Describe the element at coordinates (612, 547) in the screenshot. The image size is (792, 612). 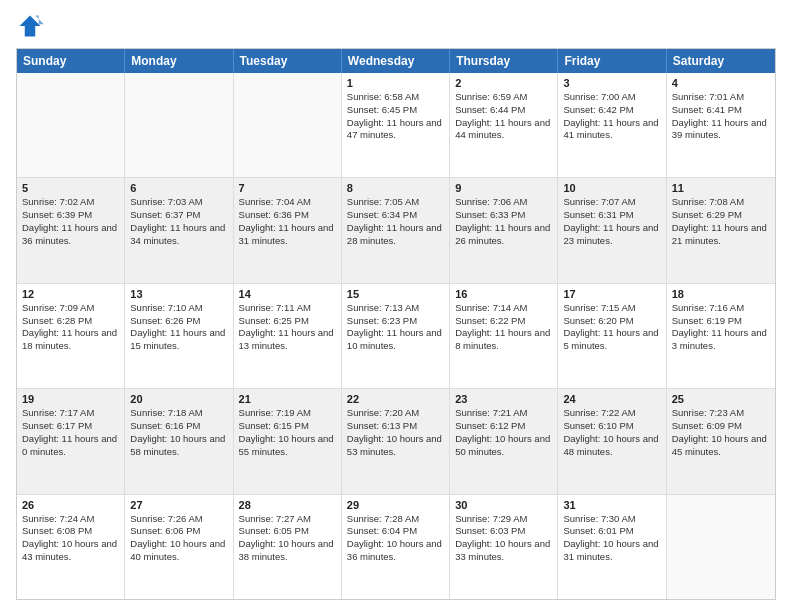
I see `day-cell-31: 31Sunrise: 7:30 AM Sunset: 6:01 PM Dayli…` at that location.